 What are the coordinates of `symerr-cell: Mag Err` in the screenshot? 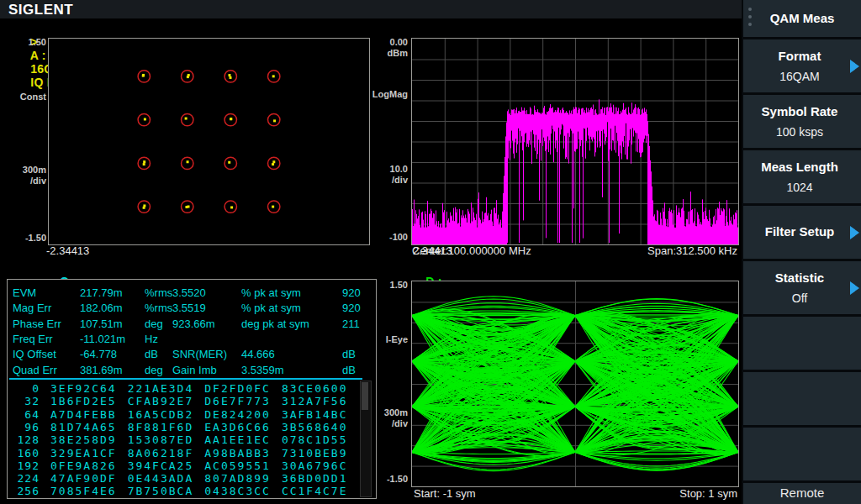 It's located at (32, 307).